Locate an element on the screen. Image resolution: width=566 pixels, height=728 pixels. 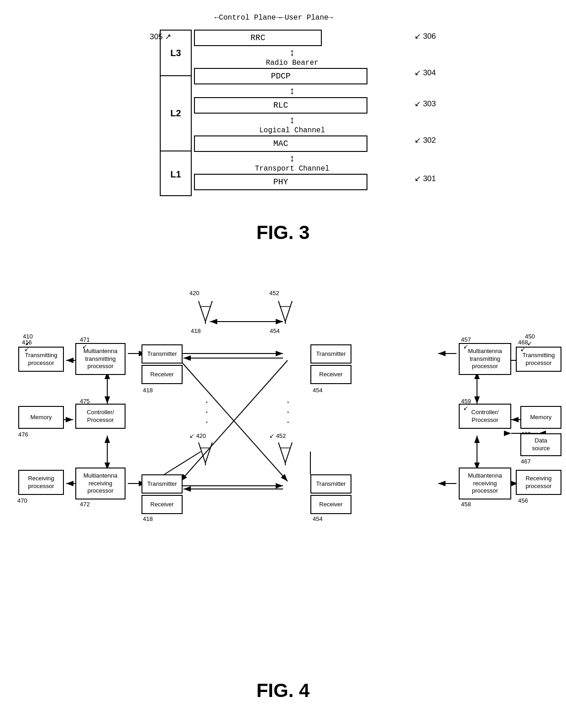
label-470: 470 is located at coordinates (22, 501).